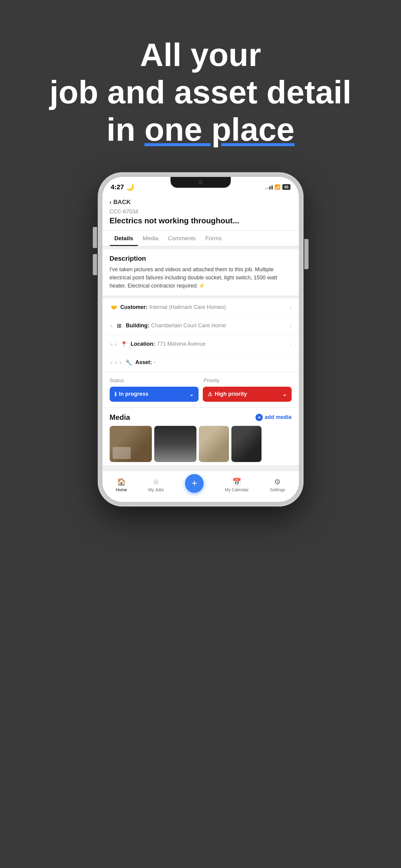 The width and height of the screenshot is (401, 868). What do you see at coordinates (277, 187) in the screenshot?
I see `wifi-icon: 📶` at bounding box center [277, 187].